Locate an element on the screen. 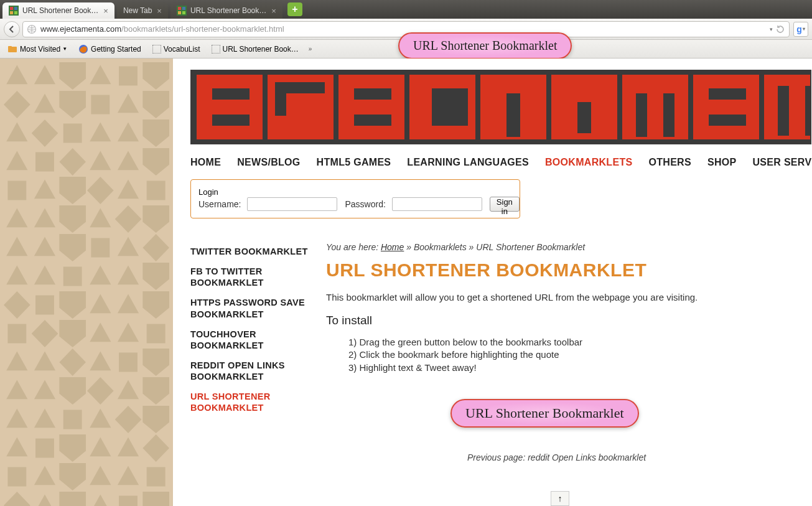 The image size is (812, 506). bookmarks-toolbar: Most Visited ▼ Getting Started VocabuLis… is located at coordinates (406, 49).